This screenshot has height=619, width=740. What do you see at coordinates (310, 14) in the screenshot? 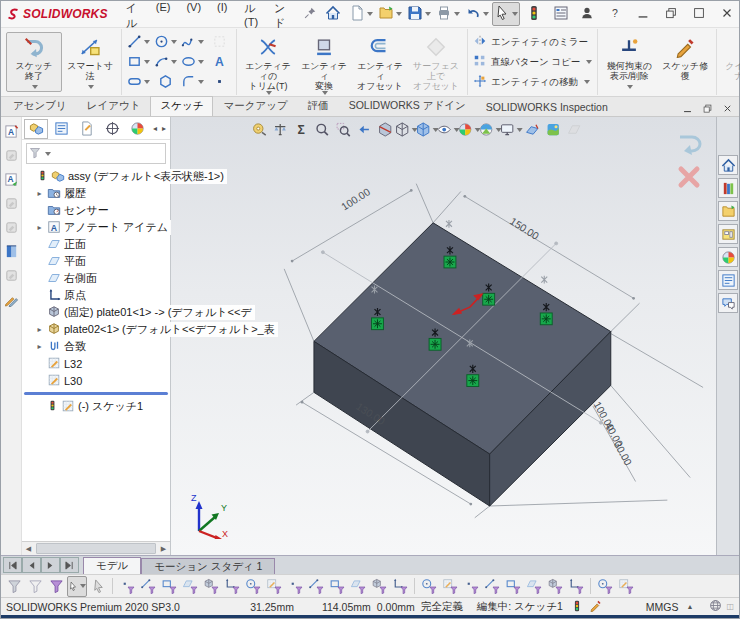
I see `pin-menu-icon` at bounding box center [310, 14].